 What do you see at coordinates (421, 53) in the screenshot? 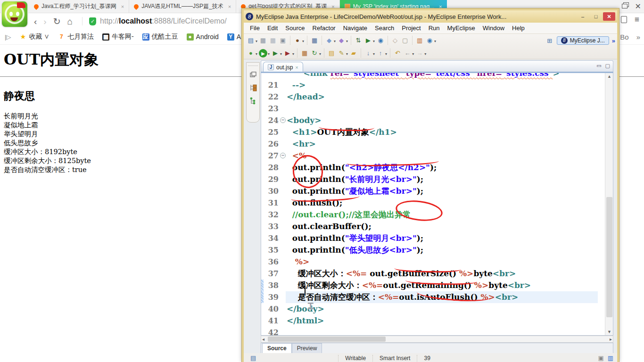
I see `forward-icon: →▾` at bounding box center [421, 53].